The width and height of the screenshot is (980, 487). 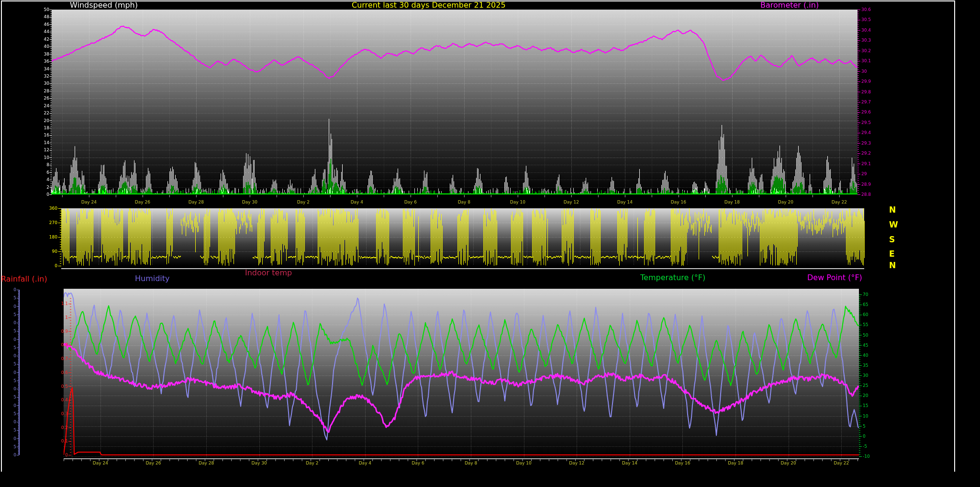 What do you see at coordinates (894, 225) in the screenshot?
I see `compass-letter: W` at bounding box center [894, 225].